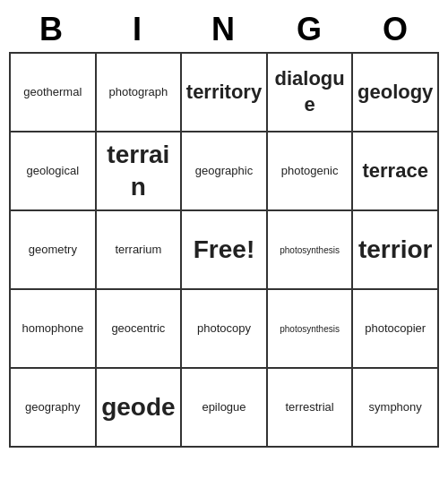 Image resolution: width=448 pixels, height=487 pixels. Describe the element at coordinates (310, 91) in the screenshot. I see `cell-text: dialogue` at that location.